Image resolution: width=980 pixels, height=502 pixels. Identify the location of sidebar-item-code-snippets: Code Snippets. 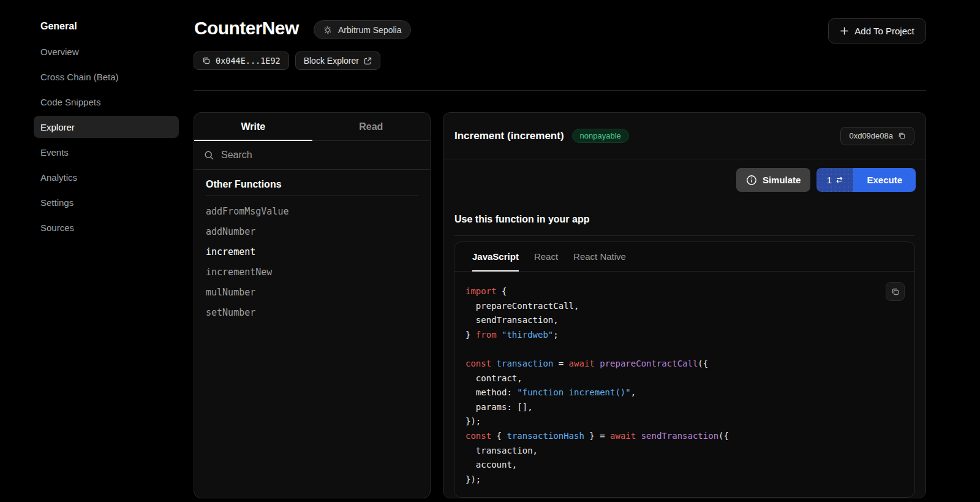
(107, 102).